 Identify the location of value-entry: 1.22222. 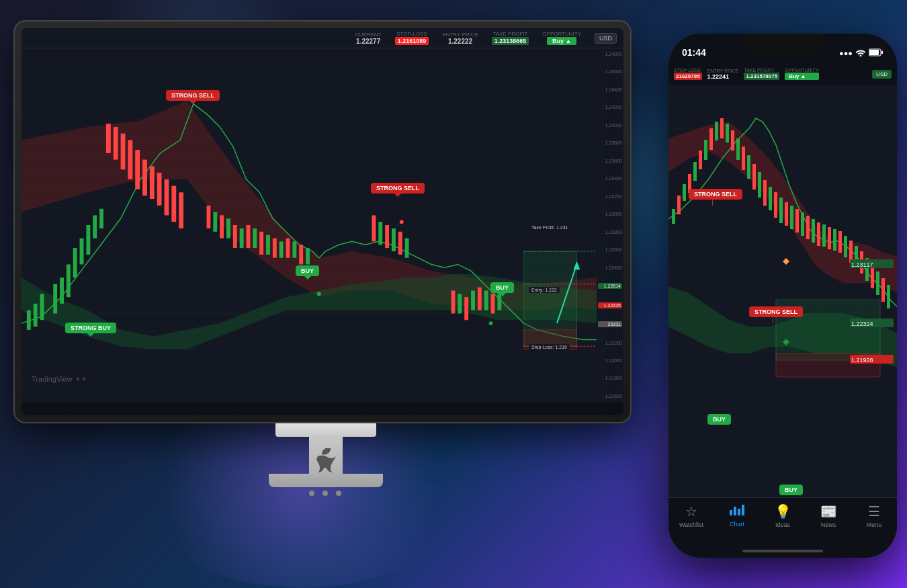
(460, 42).